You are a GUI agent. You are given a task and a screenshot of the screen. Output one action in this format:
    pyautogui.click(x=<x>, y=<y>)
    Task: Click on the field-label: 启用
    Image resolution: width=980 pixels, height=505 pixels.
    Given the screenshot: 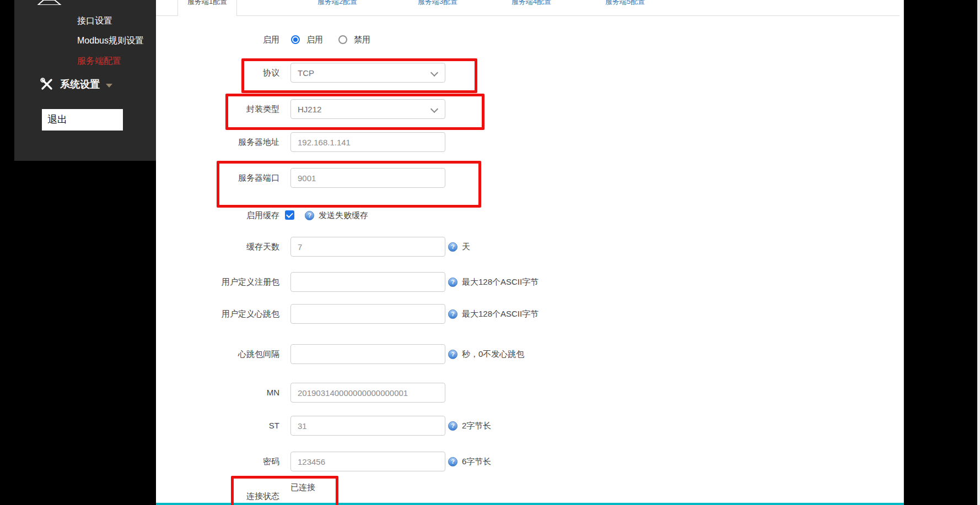 What is the action you would take?
    pyautogui.click(x=218, y=40)
    